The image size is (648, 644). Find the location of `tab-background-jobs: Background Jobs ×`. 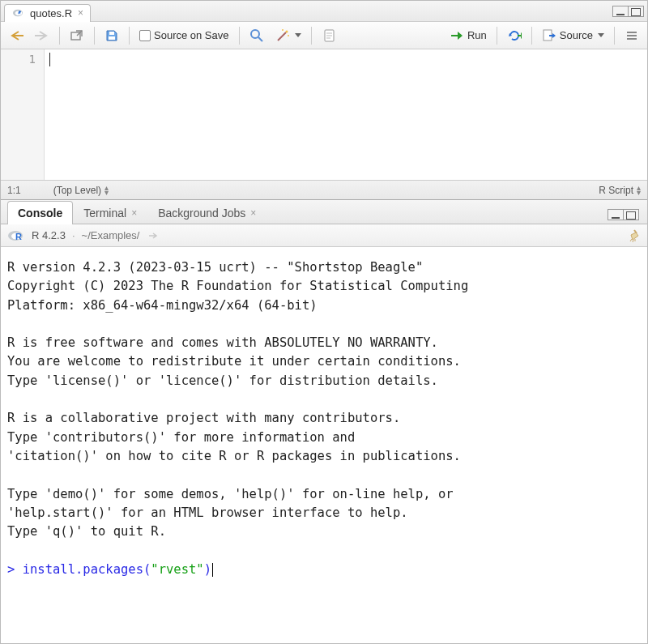

tab-background-jobs: Background Jobs × is located at coordinates (207, 212).